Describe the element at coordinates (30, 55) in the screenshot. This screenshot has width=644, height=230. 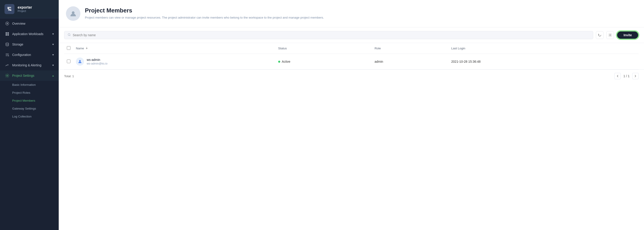
I see `sidebar-item-configuration: Configuration ▾` at that location.